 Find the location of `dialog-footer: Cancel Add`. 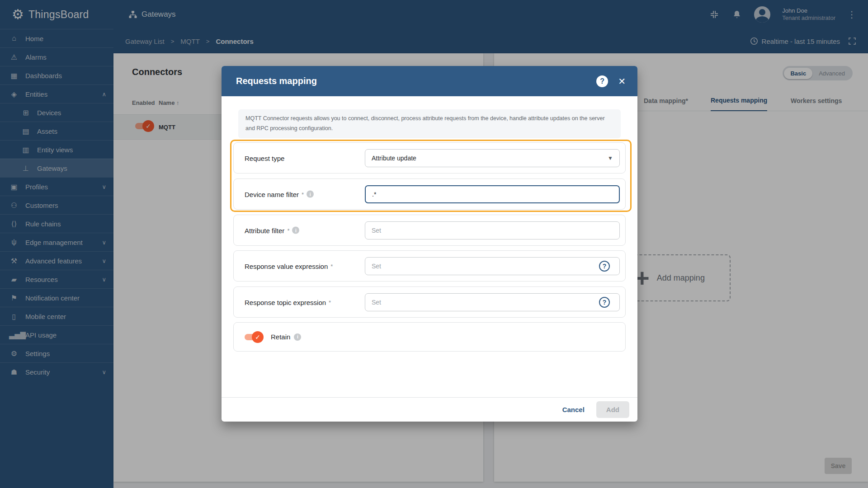

dialog-footer: Cancel Add is located at coordinates (429, 409).